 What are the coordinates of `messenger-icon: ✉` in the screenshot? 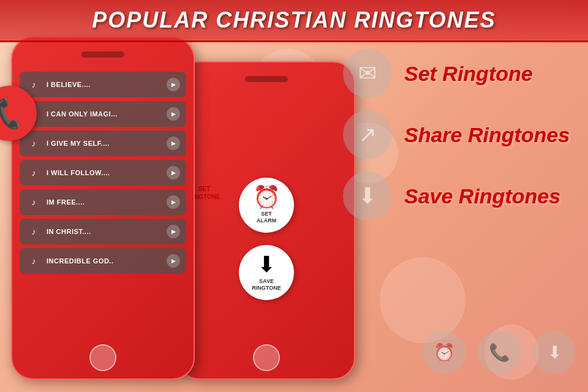 It's located at (368, 74).